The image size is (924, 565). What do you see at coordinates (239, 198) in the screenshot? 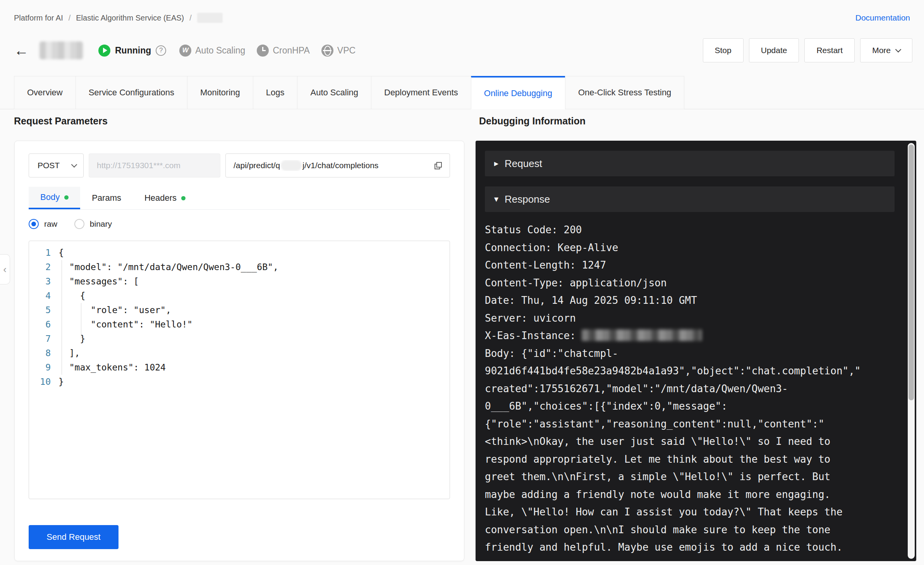
I see `body-params-headers-tabs: BodyParamsHeaders` at bounding box center [239, 198].